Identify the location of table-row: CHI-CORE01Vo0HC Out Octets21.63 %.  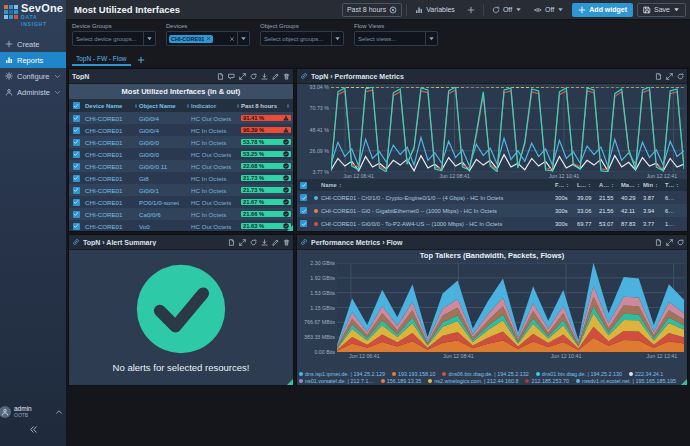
(181, 226).